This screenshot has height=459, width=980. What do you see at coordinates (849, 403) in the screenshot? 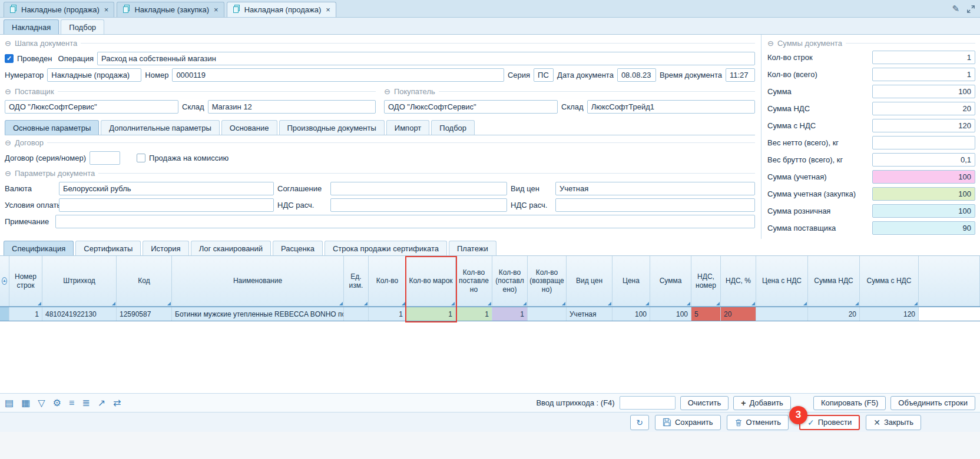
I see `copy-button: Копировать (F5)` at bounding box center [849, 403].